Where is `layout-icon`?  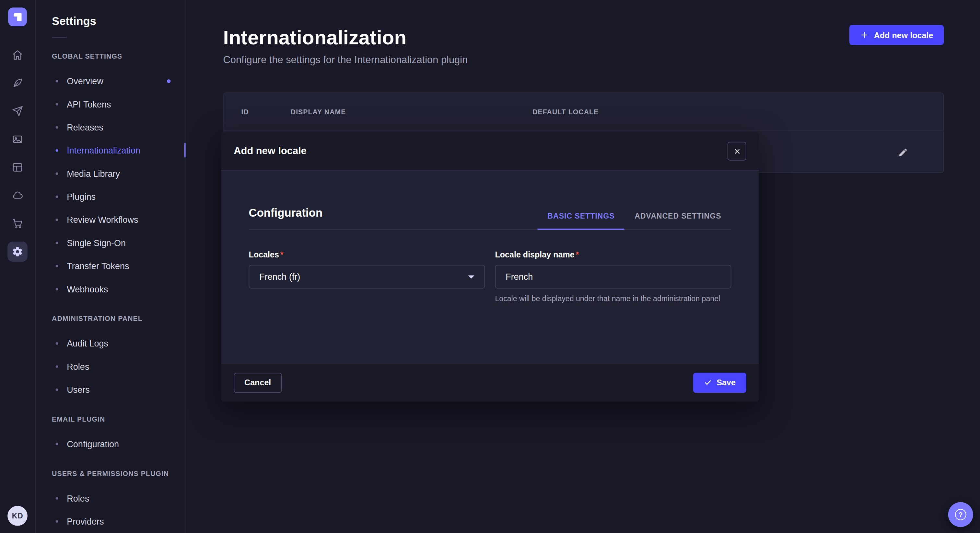 layout-icon is located at coordinates (18, 167).